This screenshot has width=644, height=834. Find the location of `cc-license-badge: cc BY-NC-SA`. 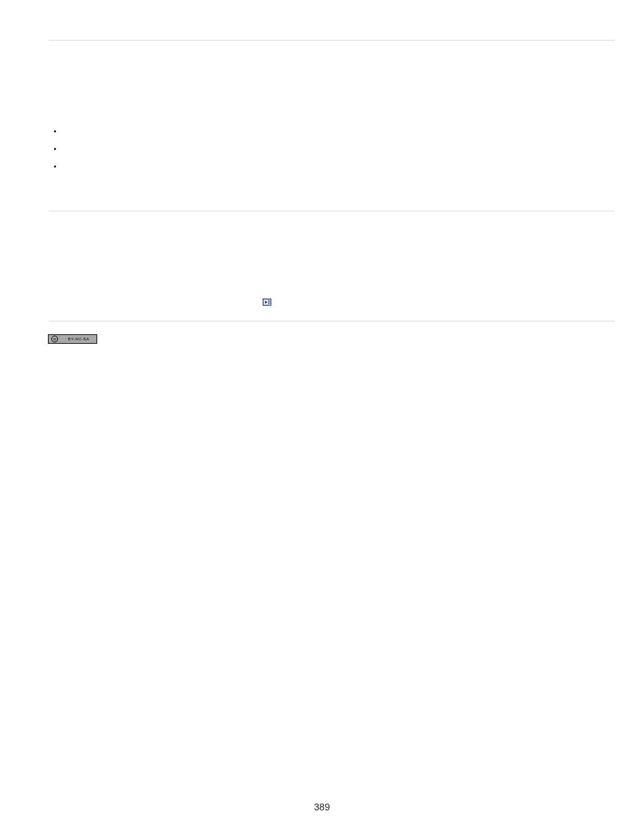

cc-license-badge: cc BY-NC-SA is located at coordinates (73, 339).